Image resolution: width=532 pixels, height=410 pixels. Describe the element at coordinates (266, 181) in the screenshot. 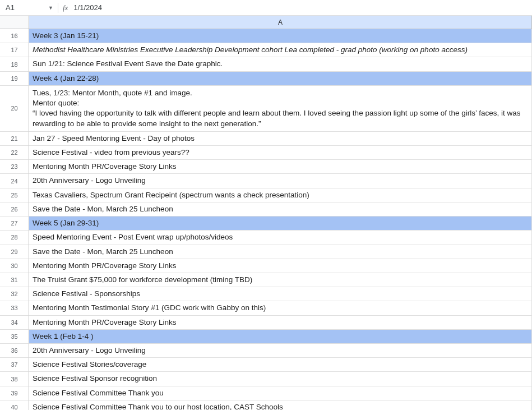

I see `table-row: 2420th Anniversary - Logo Unveiling` at that location.